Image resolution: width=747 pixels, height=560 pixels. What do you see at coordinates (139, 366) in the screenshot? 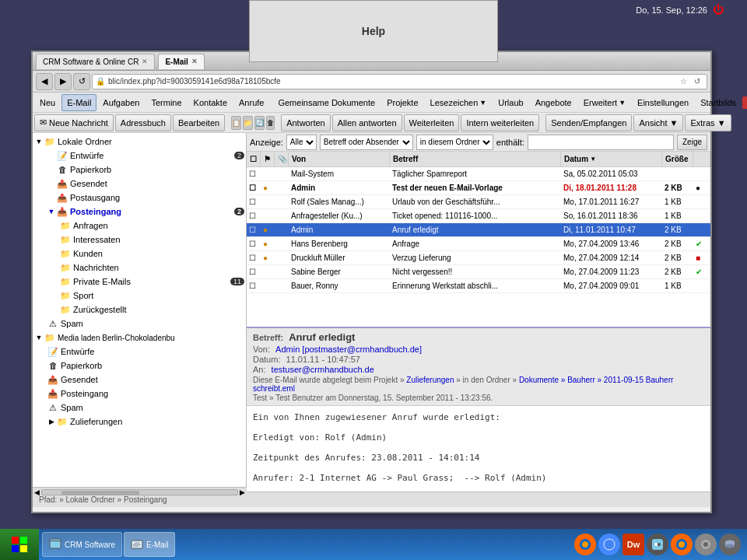
I see `sidebar-item-papierkorb2: 🗑 Papierkorb` at bounding box center [139, 366].